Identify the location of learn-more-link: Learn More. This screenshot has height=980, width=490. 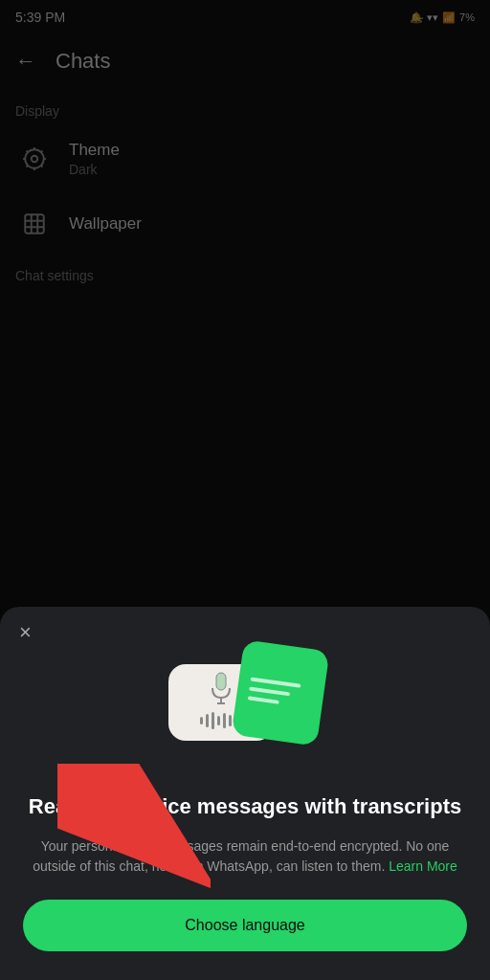
(423, 866).